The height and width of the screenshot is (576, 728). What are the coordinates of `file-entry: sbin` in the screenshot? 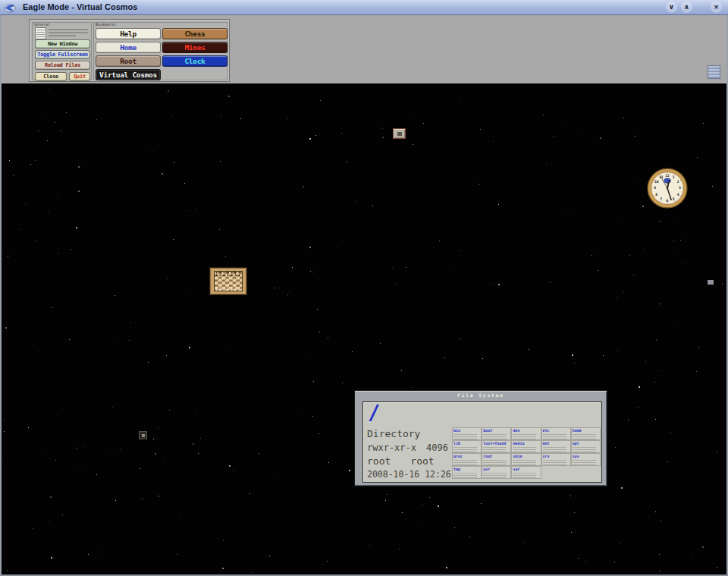 It's located at (526, 460).